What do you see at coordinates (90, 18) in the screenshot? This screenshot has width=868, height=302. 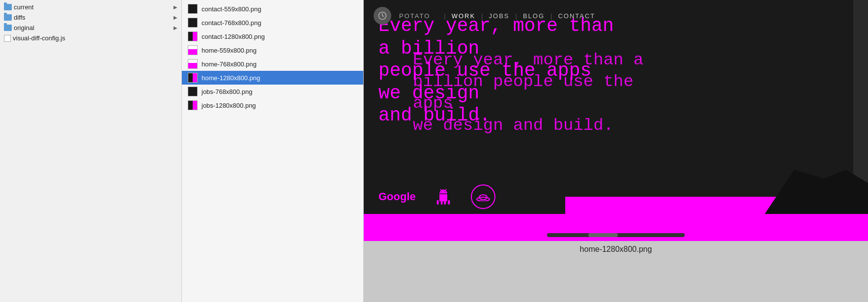 I see `tree-item-diffs: diffs ▶` at bounding box center [90, 18].